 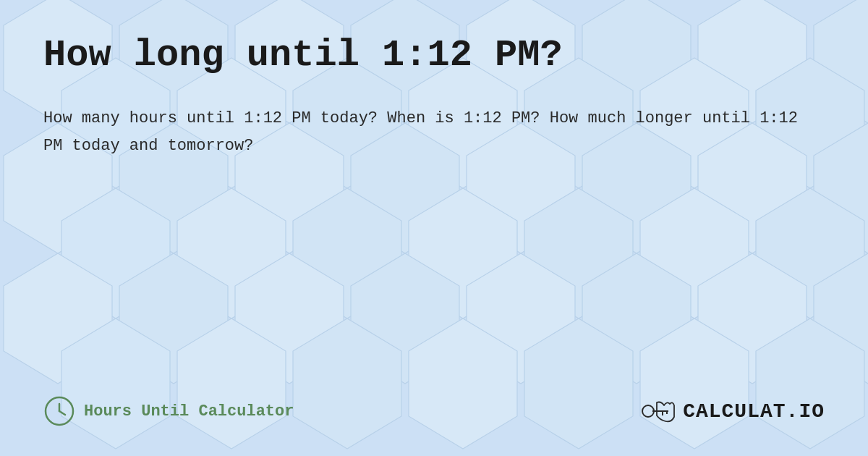 I want to click on logo-icon, so click(x=659, y=411).